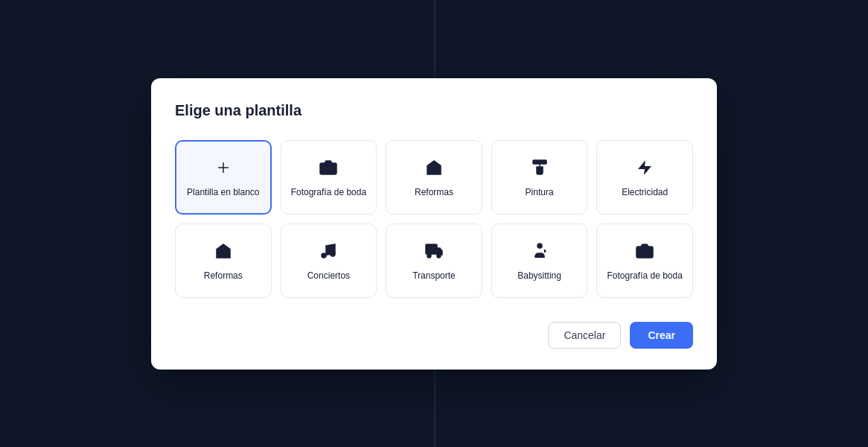 This screenshot has height=447, width=868. What do you see at coordinates (645, 169) in the screenshot?
I see `electricity-icon` at bounding box center [645, 169].